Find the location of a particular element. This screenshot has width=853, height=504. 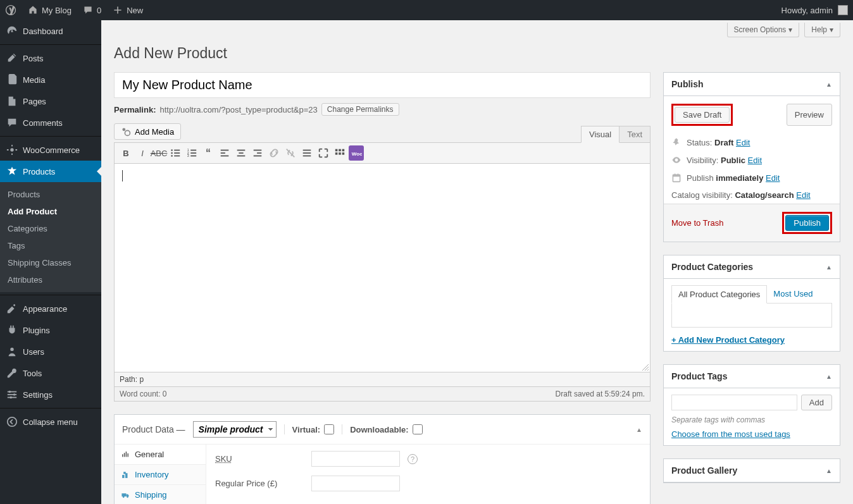

word-count-value: 0 is located at coordinates (165, 394).